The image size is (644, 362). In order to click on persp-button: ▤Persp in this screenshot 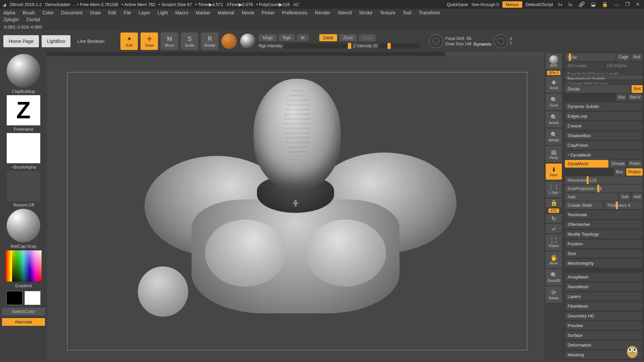, I will do `click(554, 154)`.